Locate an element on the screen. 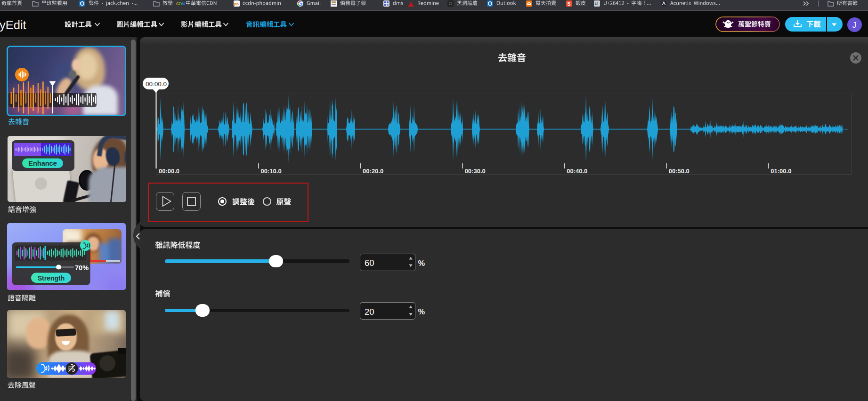 Image resolution: width=868 pixels, height=401 pixels. svg-text: Enhance is located at coordinates (42, 163).